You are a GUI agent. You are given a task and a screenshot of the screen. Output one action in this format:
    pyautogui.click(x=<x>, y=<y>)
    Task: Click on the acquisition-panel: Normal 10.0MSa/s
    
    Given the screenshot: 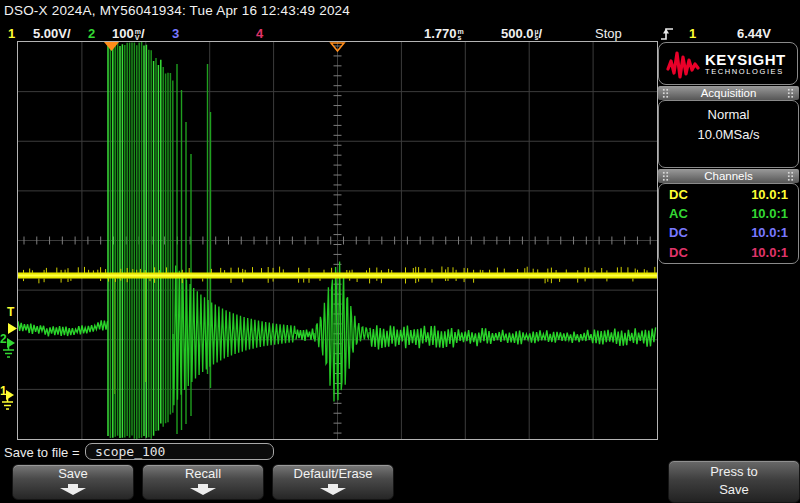 What is the action you would take?
    pyautogui.click(x=728, y=134)
    